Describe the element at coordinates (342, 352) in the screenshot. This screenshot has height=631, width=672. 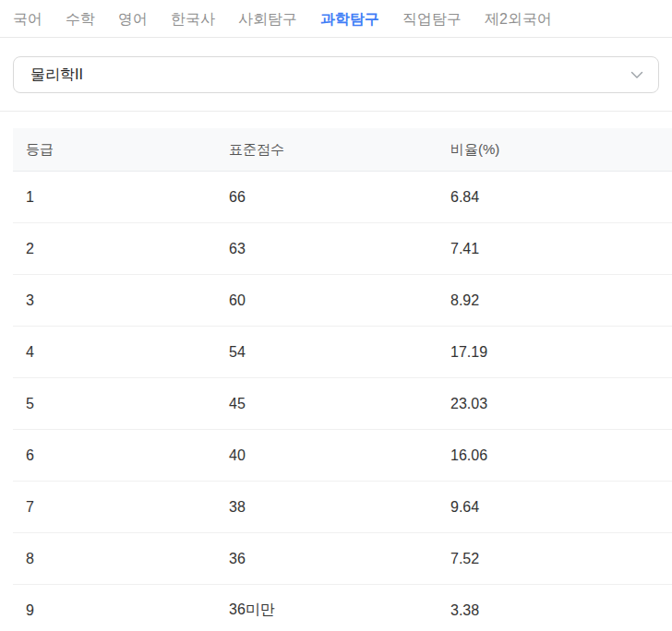
I see `table-row: 4 54 17.19` at that location.